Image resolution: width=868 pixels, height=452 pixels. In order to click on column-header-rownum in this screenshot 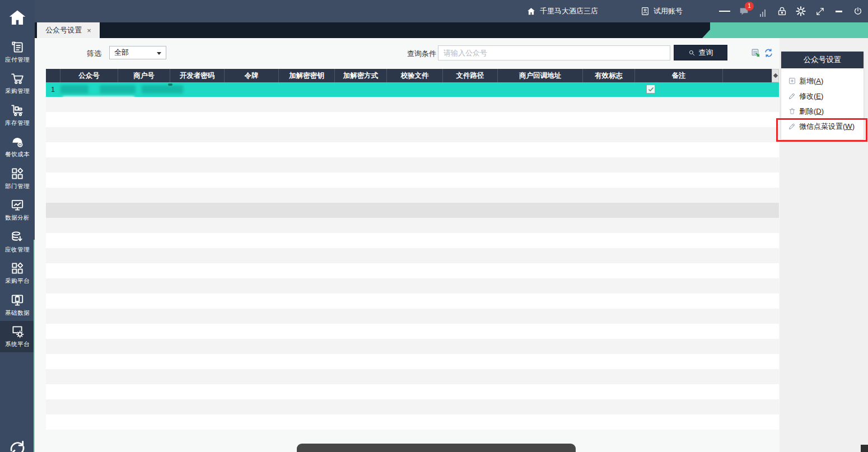, I will do `click(53, 76)`.